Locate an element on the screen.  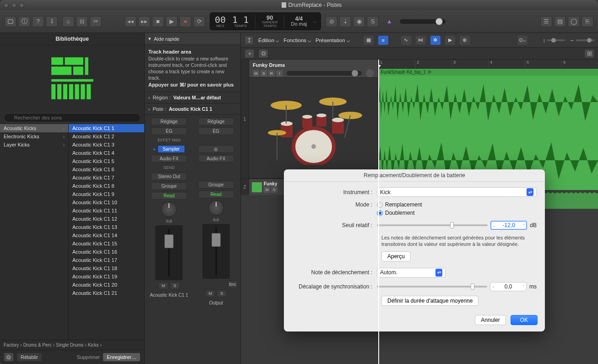
ok-button: OK is located at coordinates (524, 320).